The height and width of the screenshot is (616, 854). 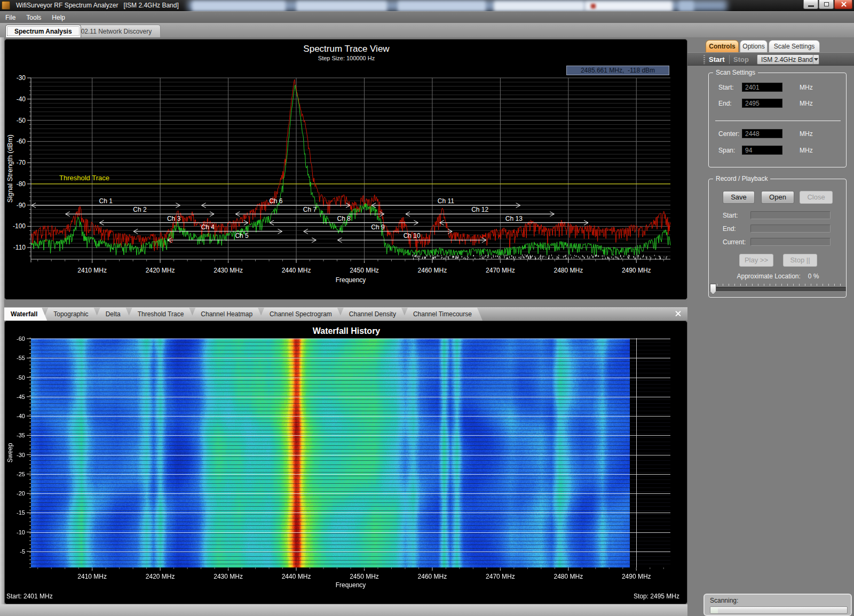 I want to click on browser-tab-favicon-ghost, so click(x=594, y=6).